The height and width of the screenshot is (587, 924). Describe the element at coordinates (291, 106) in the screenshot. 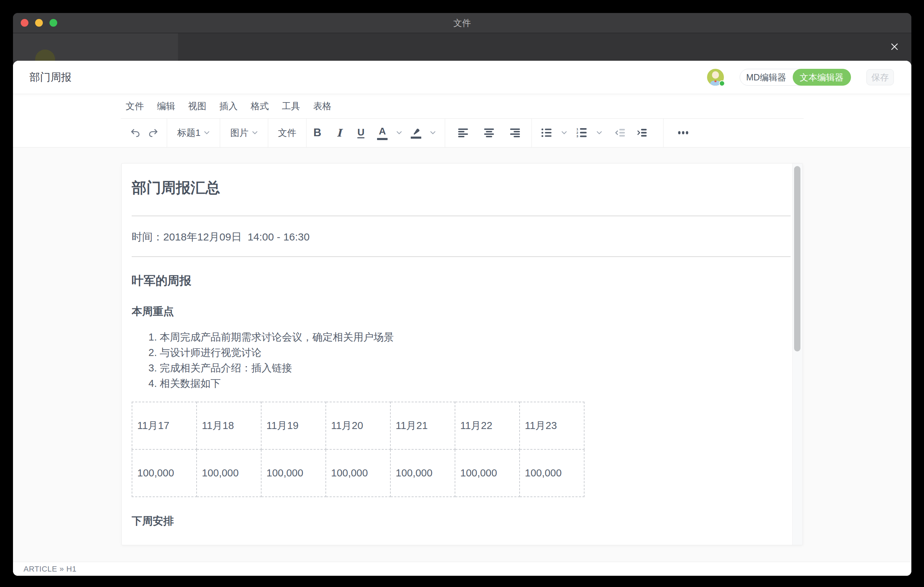

I see `menu-tools: 工具` at that location.